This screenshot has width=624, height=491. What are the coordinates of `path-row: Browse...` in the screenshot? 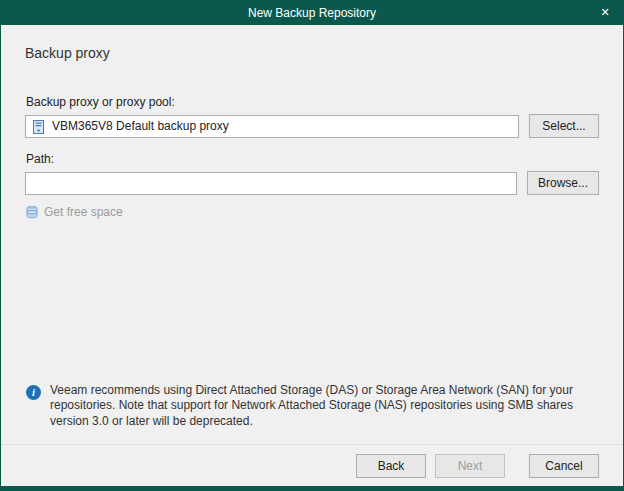 It's located at (312, 183).